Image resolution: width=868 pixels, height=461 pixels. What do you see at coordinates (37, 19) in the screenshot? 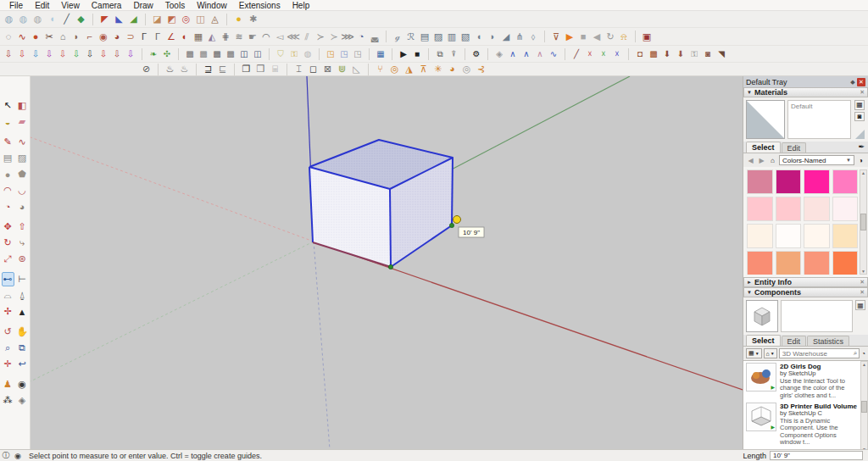
I see `sphere-c-icon: ◍` at bounding box center [37, 19].